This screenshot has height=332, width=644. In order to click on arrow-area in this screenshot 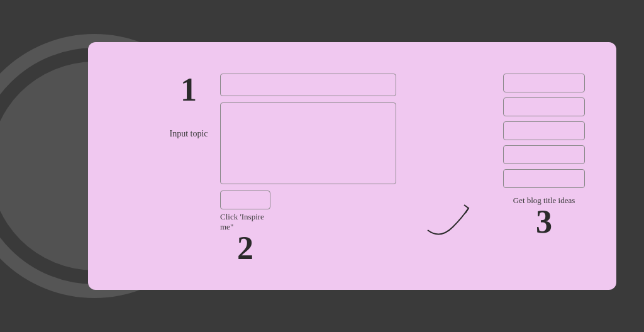, I will do `click(450, 166)`.